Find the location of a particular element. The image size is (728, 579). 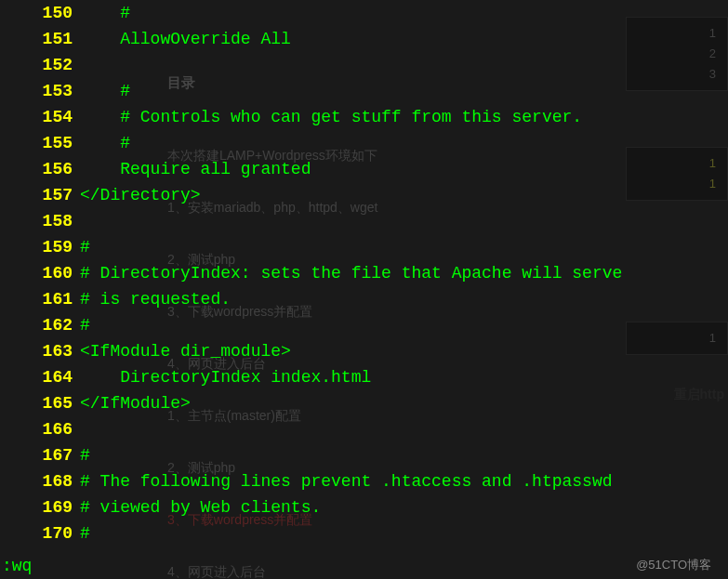

line-number: 153 is located at coordinates (40, 91).